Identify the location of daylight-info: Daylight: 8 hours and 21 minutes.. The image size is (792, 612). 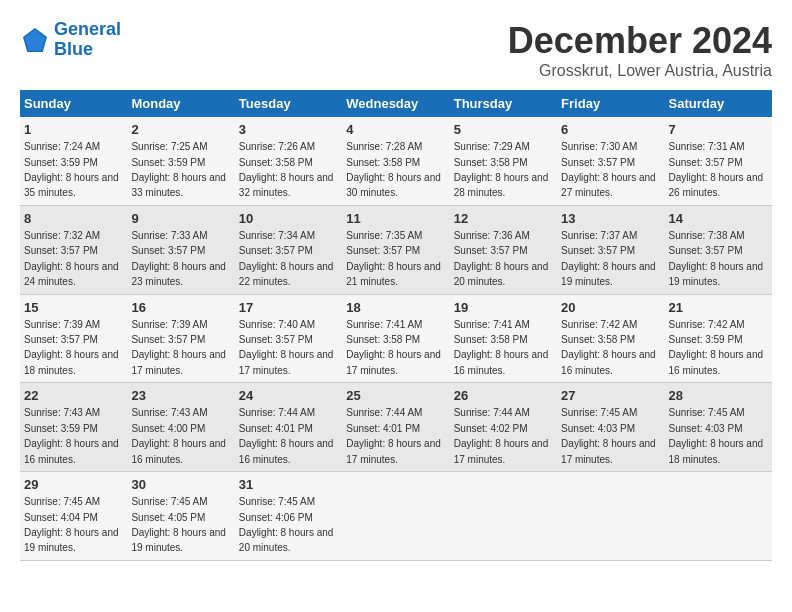
(394, 274).